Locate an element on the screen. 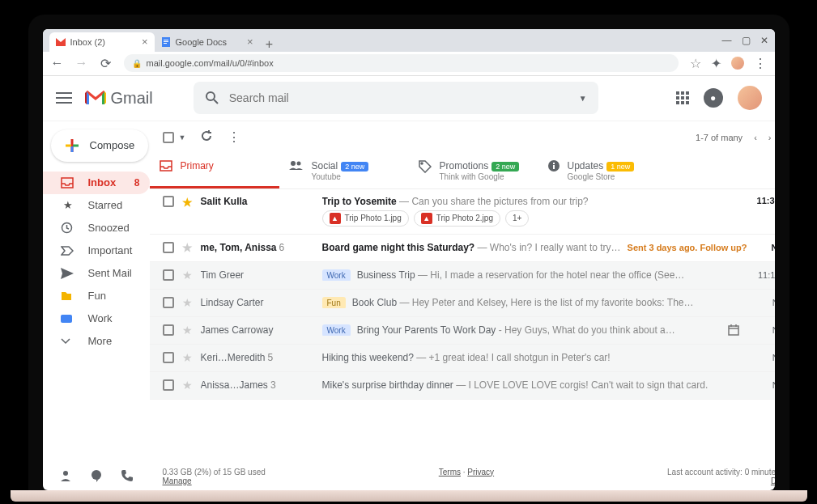 This screenshot has height=504, width=817. address-bar: 🔒 mail.google.com/mail/u/0/#inbox is located at coordinates (402, 63).